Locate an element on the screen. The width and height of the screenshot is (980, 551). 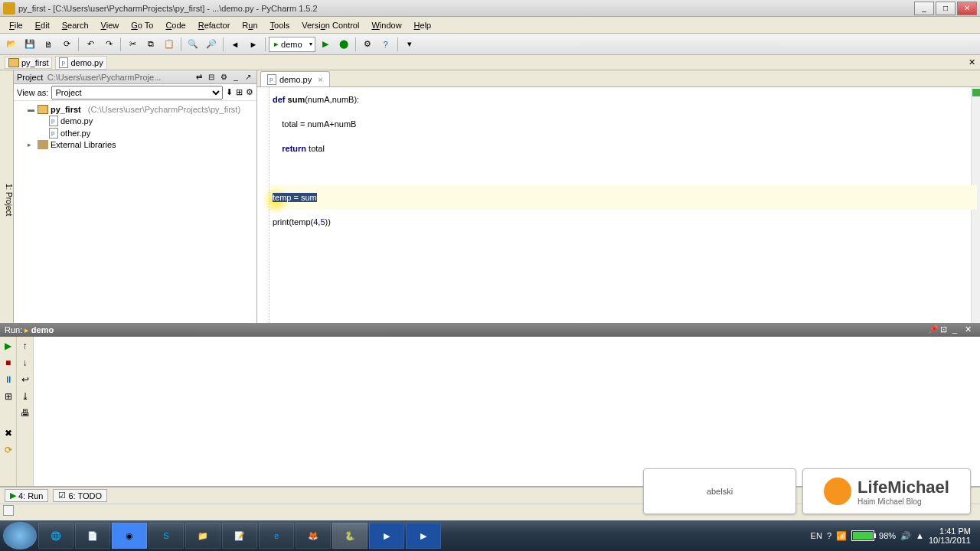
close-button: ✕ is located at coordinates (967, 8).